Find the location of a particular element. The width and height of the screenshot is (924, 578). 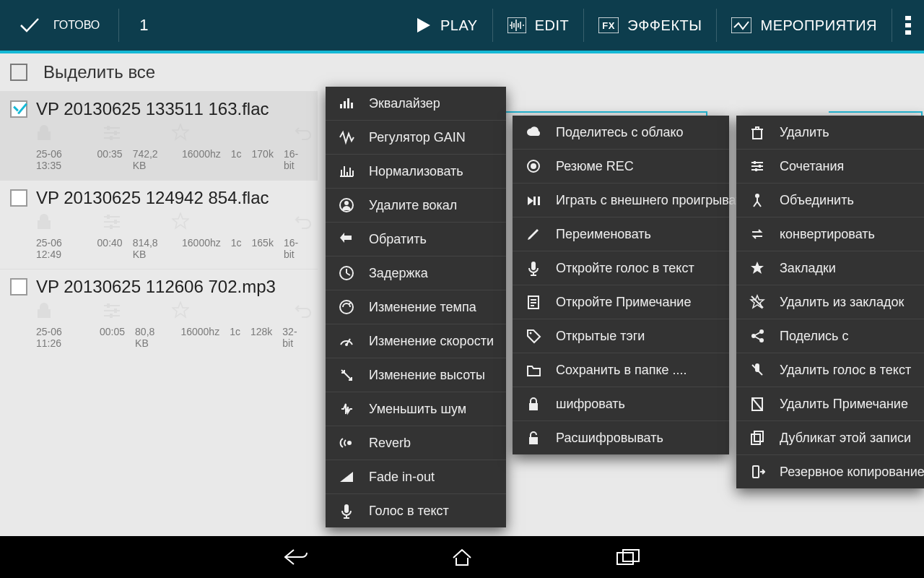

menu-item: Удалить Примечание is located at coordinates (830, 405).